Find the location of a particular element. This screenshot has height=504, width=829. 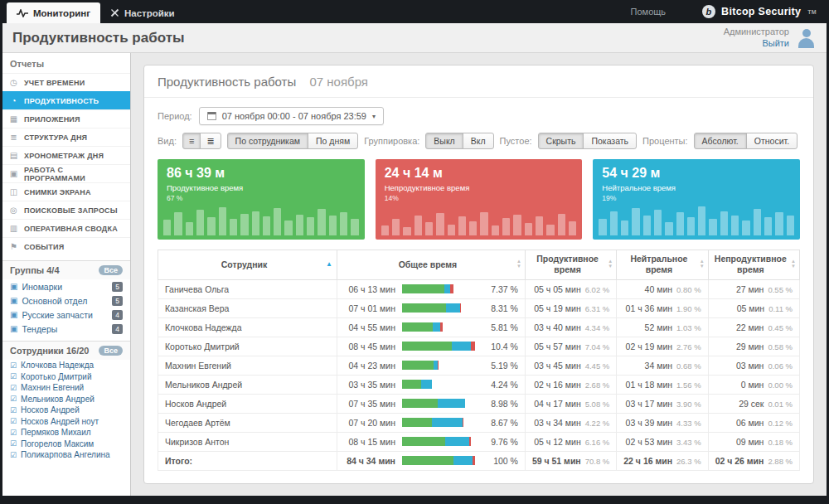

employee-item: ☑Поликарпова Ангелина is located at coordinates (66, 455).